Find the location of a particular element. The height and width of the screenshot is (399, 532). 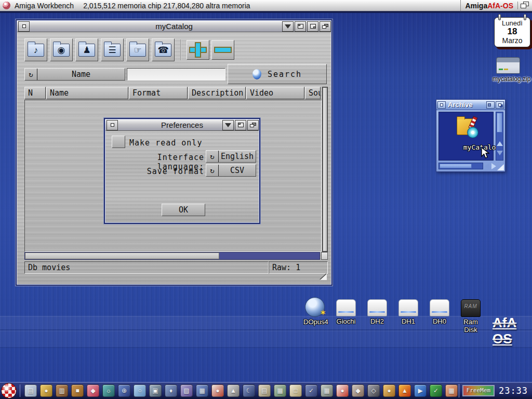

ok-button: OK is located at coordinates (183, 210).